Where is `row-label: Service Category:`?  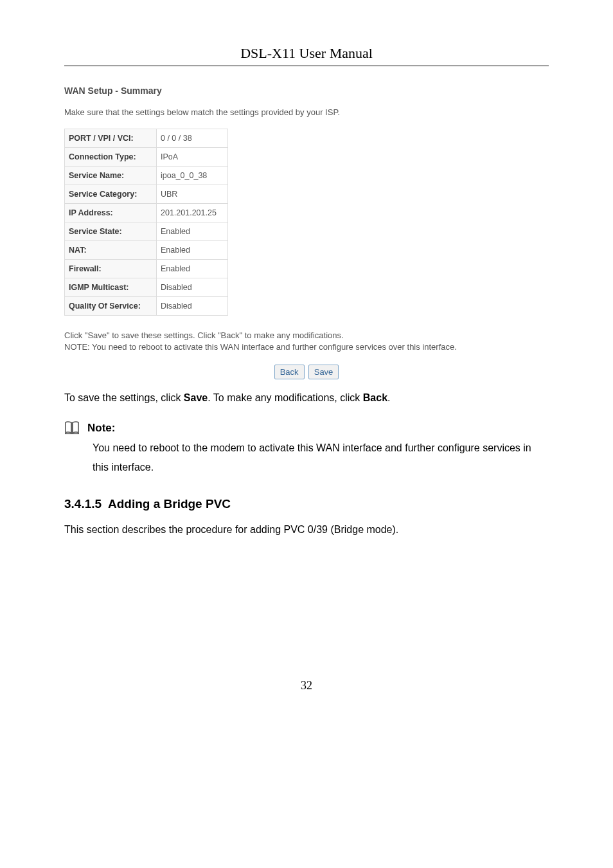 row-label: Service Category: is located at coordinates (111, 194).